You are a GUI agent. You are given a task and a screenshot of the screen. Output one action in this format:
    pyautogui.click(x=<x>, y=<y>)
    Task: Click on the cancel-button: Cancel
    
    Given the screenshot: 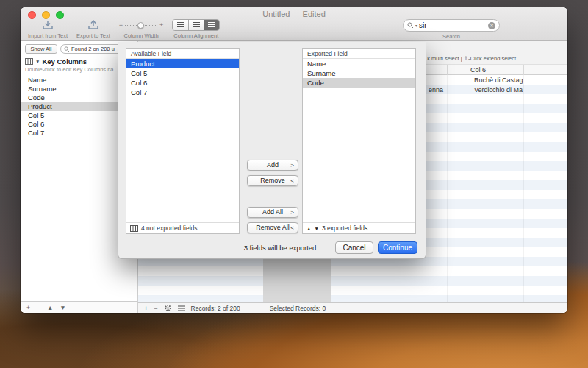 What is the action you would take?
    pyautogui.click(x=354, y=247)
    